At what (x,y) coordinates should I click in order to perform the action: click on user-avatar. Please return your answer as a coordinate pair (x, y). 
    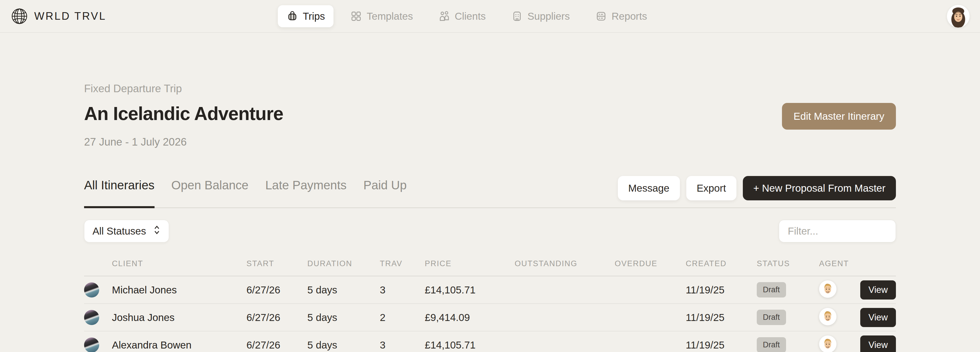
    Looking at the image, I should click on (958, 16).